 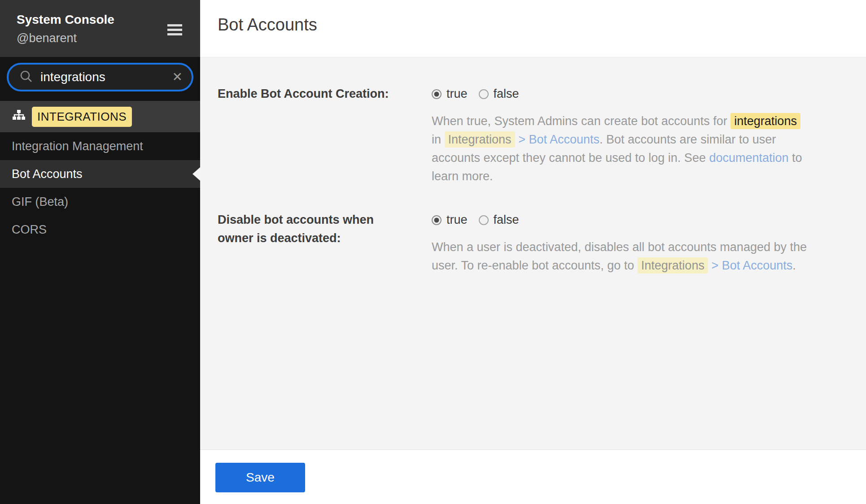 I want to click on sidebar-section-integrations: INTEGRATIONS, so click(x=100, y=117).